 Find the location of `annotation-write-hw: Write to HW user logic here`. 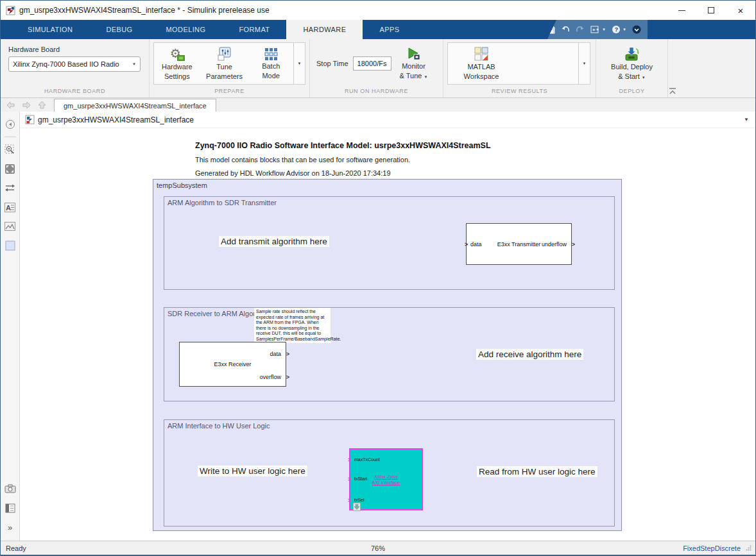

annotation-write-hw: Write to HW user logic here is located at coordinates (253, 471).